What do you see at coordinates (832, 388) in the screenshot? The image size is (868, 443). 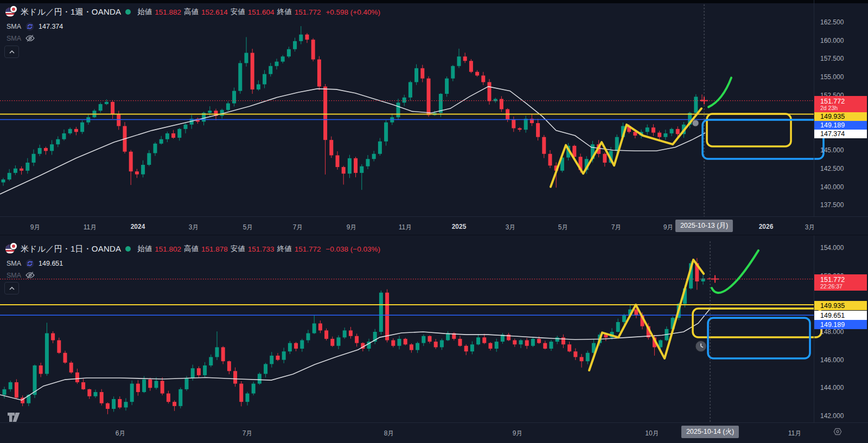 I see `price-tick-label: 144.000` at bounding box center [832, 388].